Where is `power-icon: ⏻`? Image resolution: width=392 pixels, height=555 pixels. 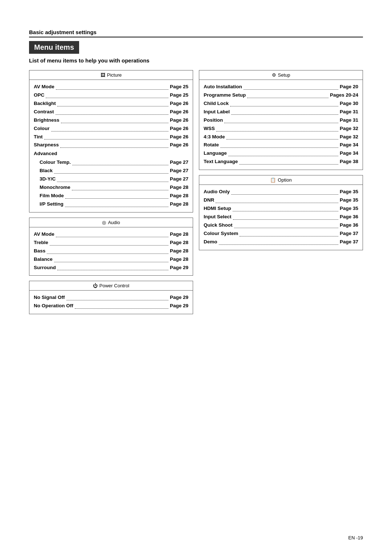 power-icon: ⏻ is located at coordinates (95, 285).